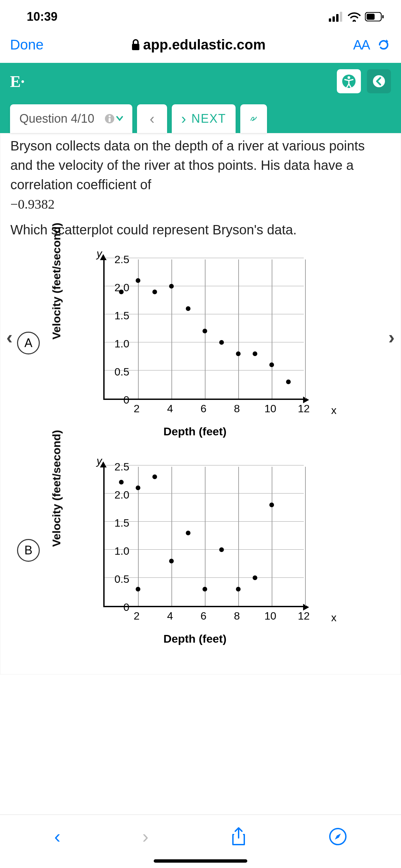  I want to click on back-button, so click(379, 81).